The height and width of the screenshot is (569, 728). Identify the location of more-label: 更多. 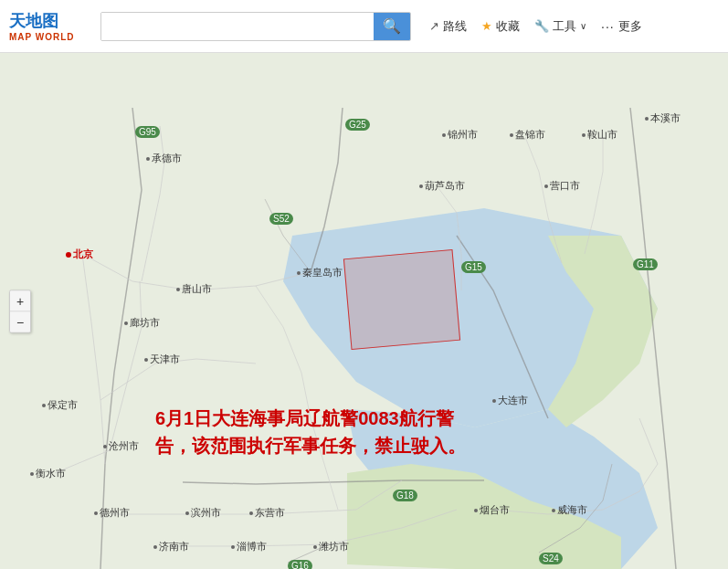
(630, 26).